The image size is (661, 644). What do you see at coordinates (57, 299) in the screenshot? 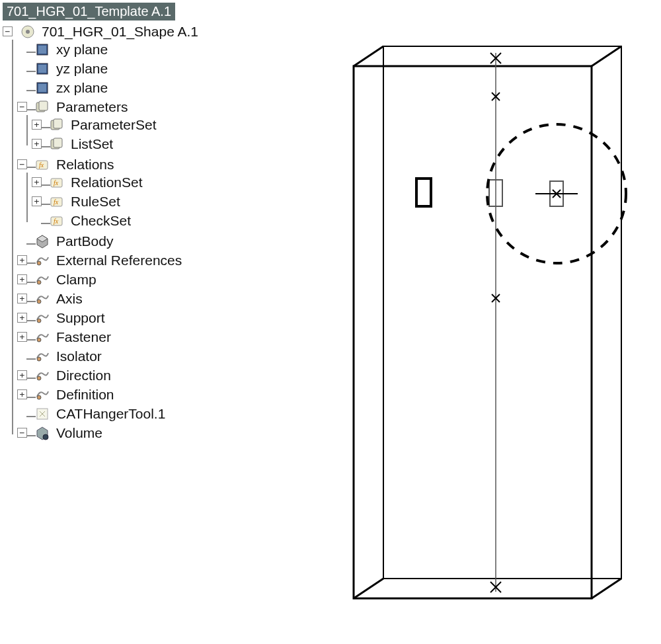
I see `tree-node: +Axis` at bounding box center [57, 299].